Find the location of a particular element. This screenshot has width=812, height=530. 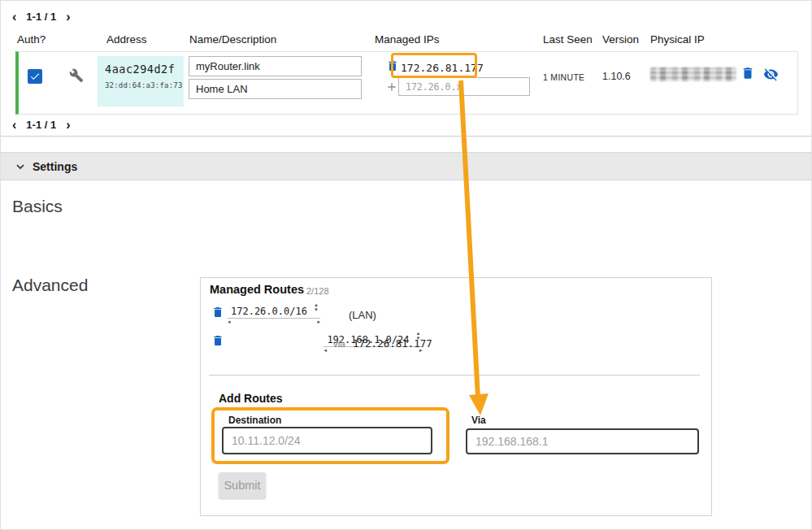

add-routes-title: Add Routes is located at coordinates (250, 398).